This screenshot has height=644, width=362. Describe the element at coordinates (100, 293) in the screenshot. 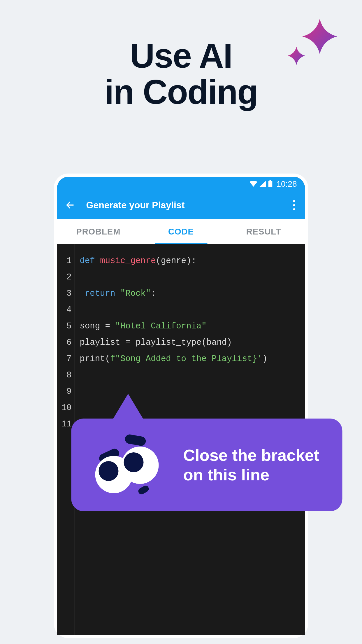

I see `code-token: return` at that location.